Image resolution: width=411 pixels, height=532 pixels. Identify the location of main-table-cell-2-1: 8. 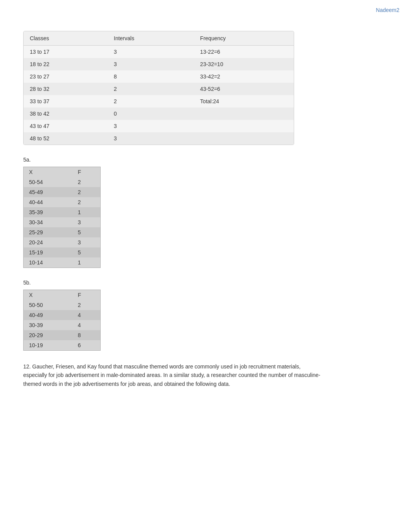
(151, 77).